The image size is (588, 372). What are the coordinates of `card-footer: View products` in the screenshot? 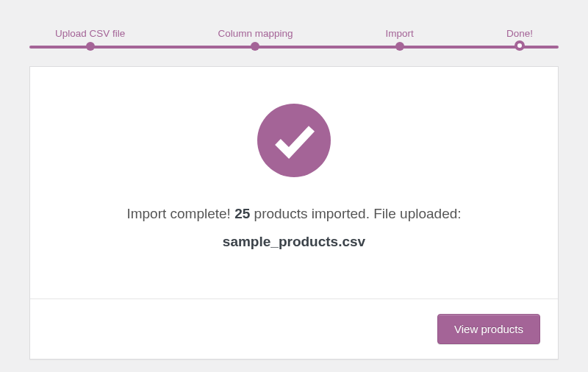 It's located at (294, 329).